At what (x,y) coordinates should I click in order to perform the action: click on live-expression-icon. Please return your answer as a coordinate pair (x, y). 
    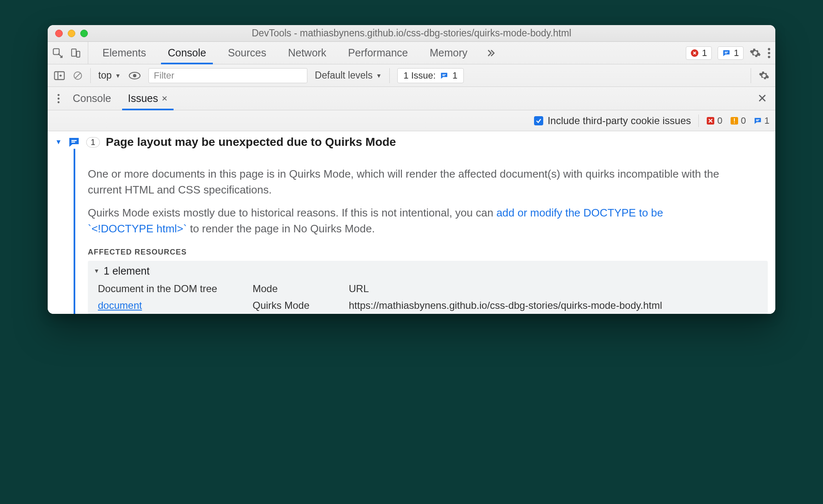
    Looking at the image, I should click on (135, 76).